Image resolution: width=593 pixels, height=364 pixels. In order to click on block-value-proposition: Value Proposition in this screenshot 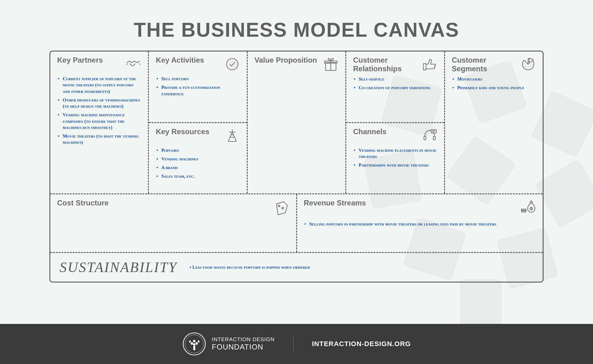, I will do `click(296, 122)`.